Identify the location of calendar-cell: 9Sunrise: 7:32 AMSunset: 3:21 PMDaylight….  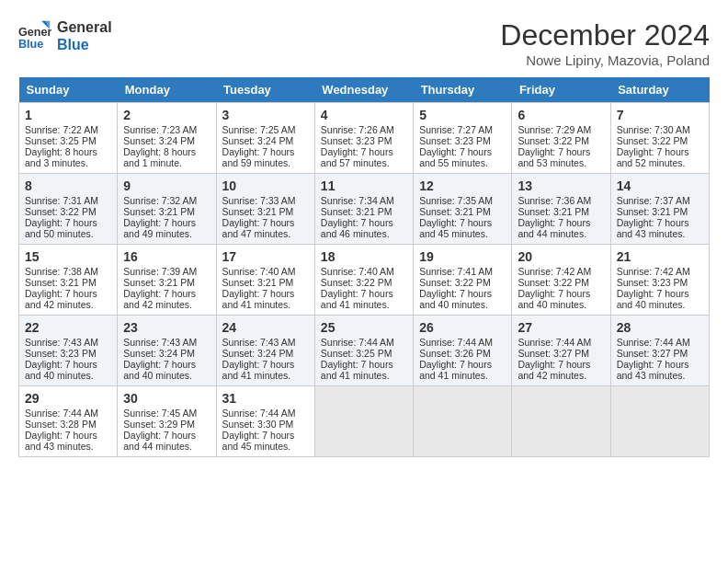
(167, 210).